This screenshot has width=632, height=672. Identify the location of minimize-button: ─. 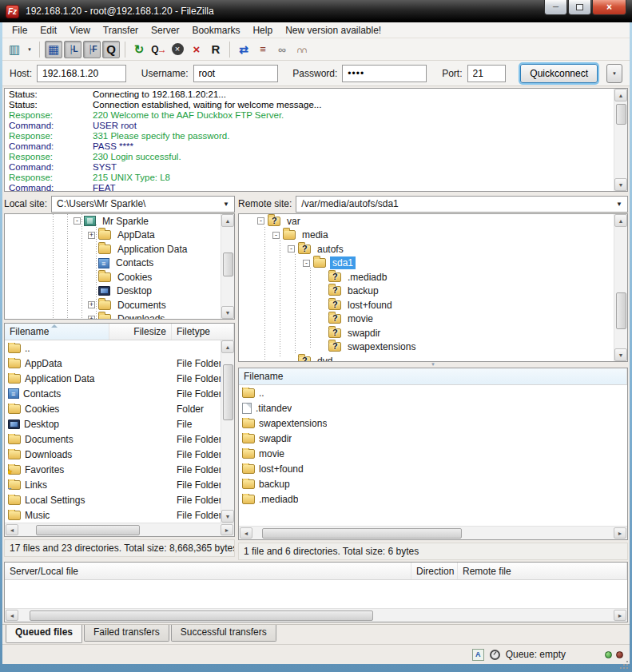
(556, 8).